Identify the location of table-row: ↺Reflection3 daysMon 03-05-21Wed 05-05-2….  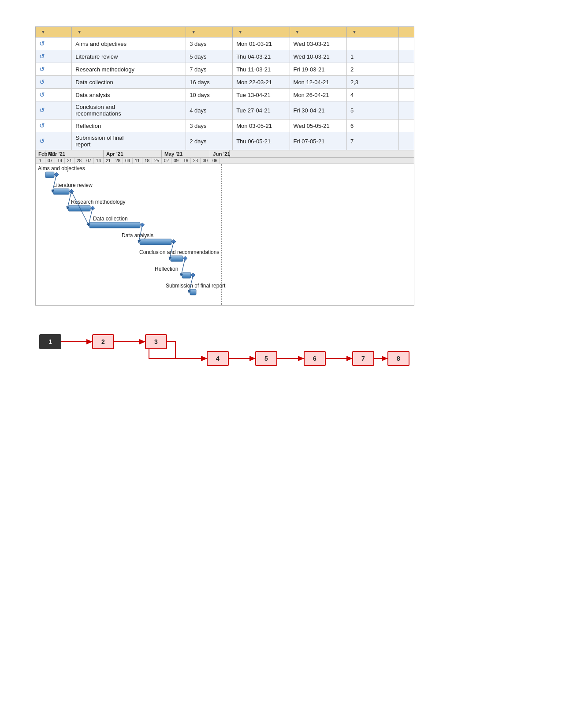
(225, 126).